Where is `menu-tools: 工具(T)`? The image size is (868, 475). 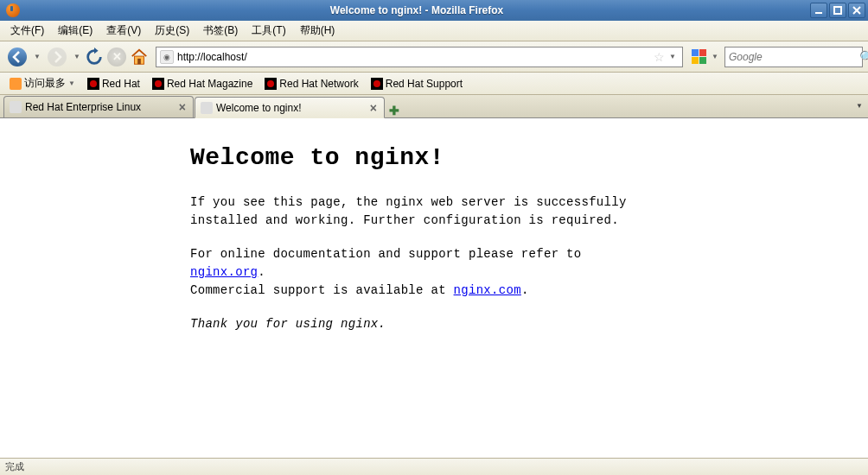 menu-tools: 工具(T) is located at coordinates (268, 31).